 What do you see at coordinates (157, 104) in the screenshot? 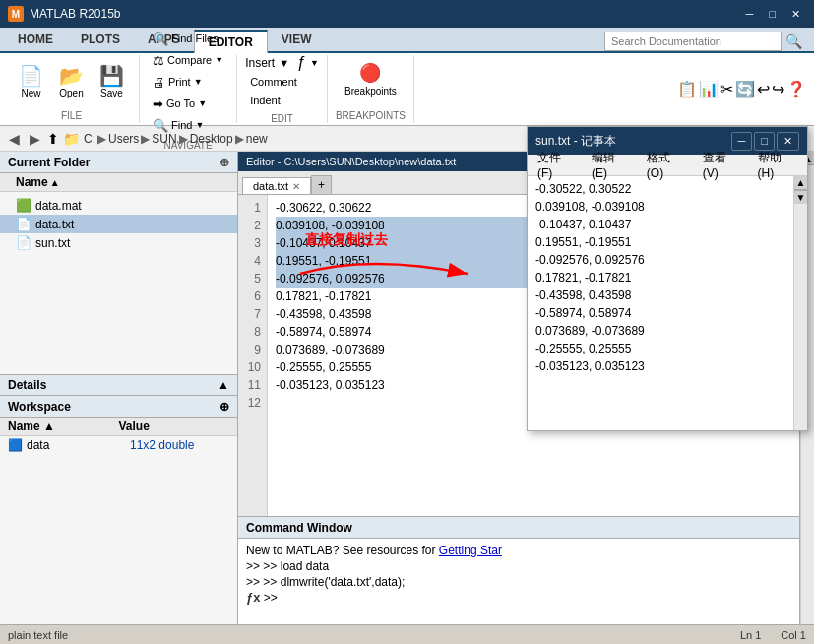
I see `goto-icon: ➡` at bounding box center [157, 104].